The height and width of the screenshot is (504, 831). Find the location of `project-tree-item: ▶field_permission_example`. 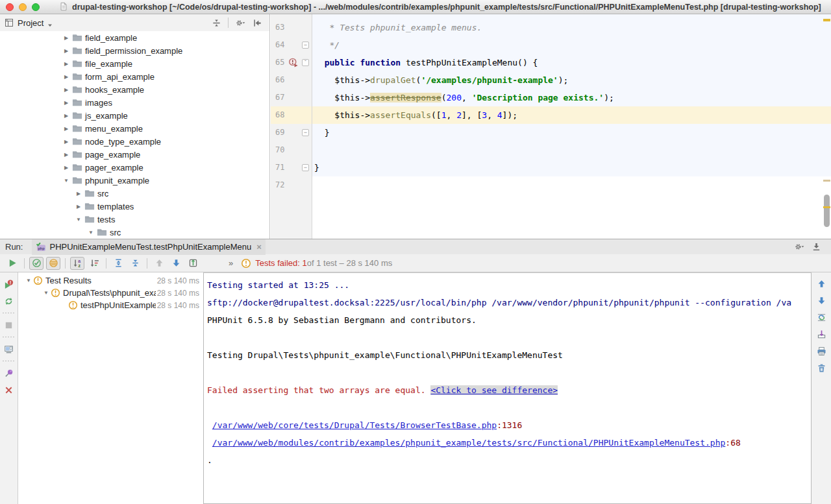

project-tree-item: ▶field_permission_example is located at coordinates (135, 51).